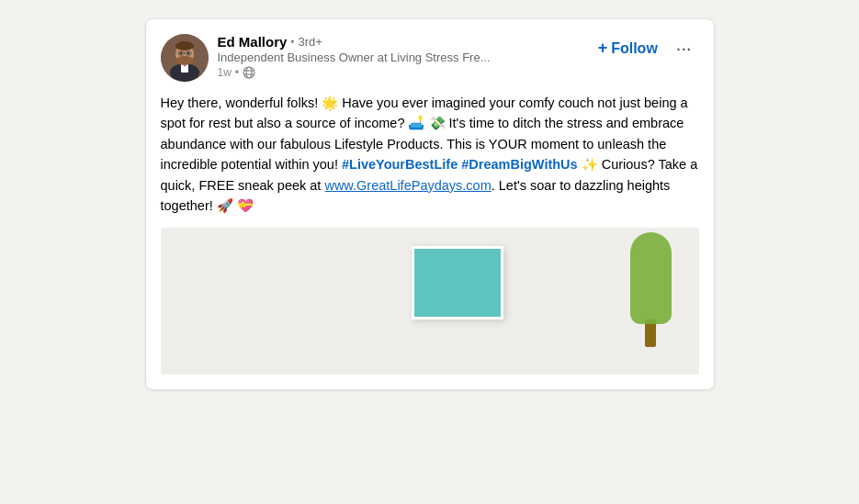 This screenshot has width=859, height=504. I want to click on hashtag-2: #DreamBigWithUs, so click(519, 164).